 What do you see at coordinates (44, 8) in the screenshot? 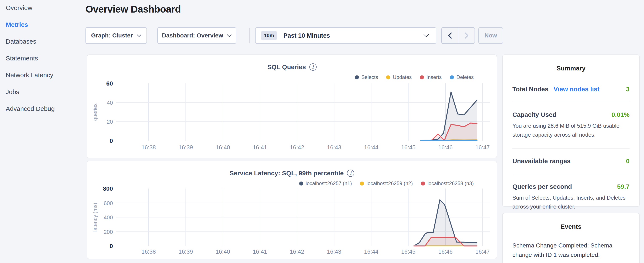
I see `sidebar-item-overview: Overview` at bounding box center [44, 8].